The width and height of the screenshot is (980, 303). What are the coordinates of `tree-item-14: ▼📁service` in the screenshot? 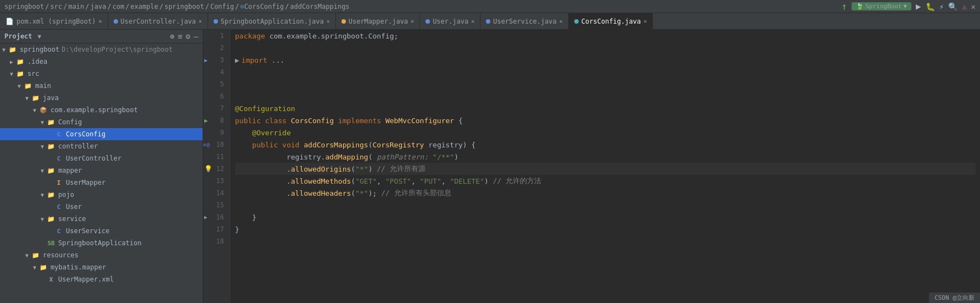 It's located at (101, 219).